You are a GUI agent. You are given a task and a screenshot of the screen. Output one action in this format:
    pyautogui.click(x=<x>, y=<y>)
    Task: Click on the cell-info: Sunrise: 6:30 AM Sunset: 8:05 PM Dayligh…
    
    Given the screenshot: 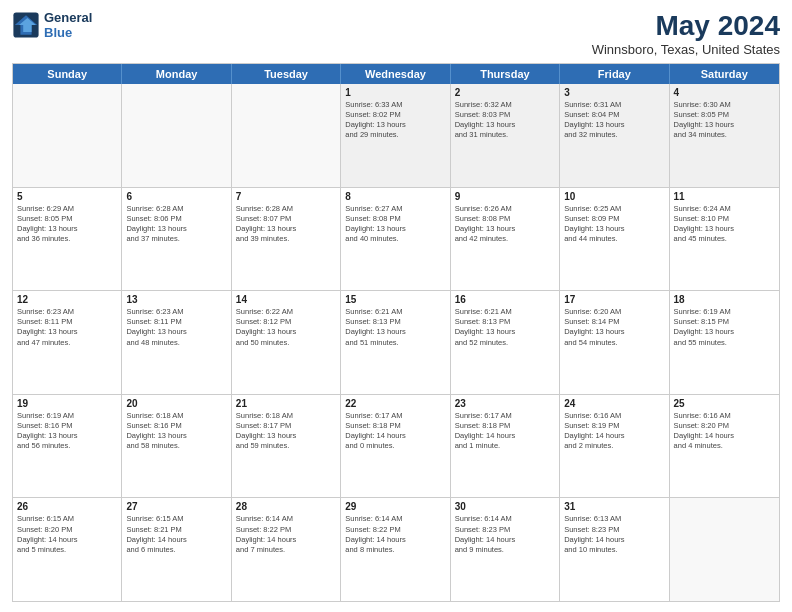 What is the action you would take?
    pyautogui.click(x=724, y=120)
    